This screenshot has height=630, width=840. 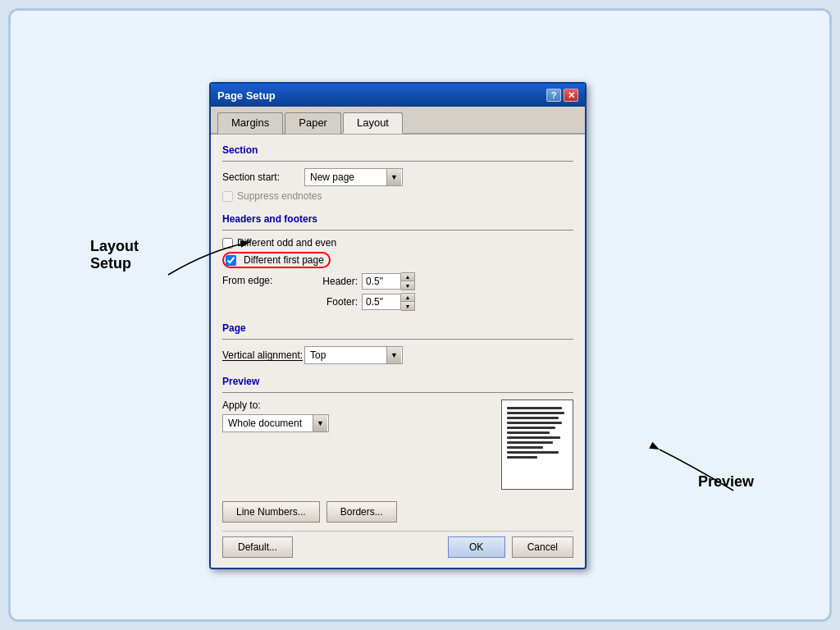 What do you see at coordinates (263, 177) in the screenshot?
I see `section-start-label: Section start:` at bounding box center [263, 177].